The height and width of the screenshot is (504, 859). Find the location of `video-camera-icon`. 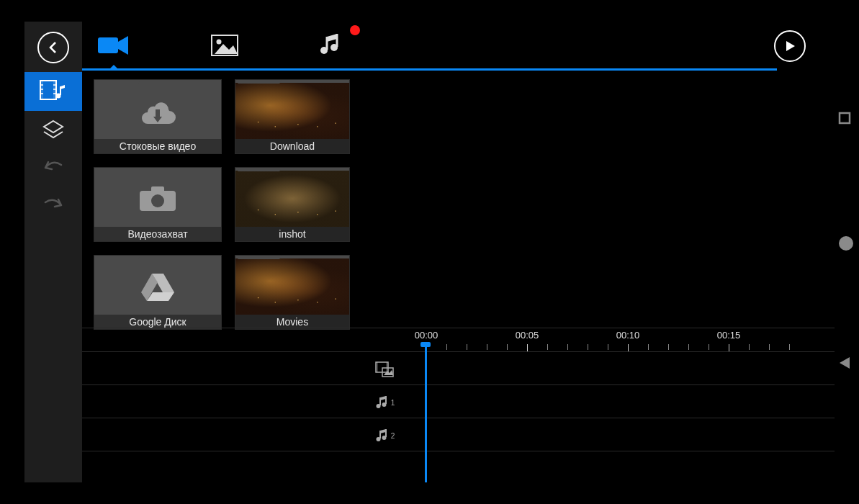

video-camera-icon is located at coordinates (114, 45).